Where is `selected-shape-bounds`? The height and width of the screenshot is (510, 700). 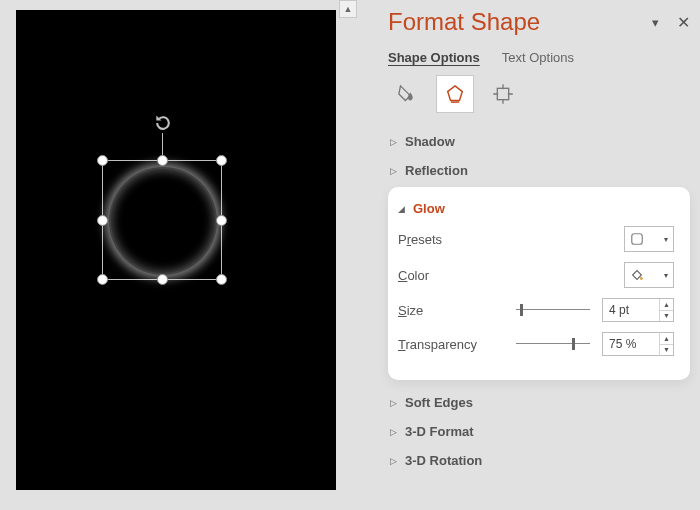
selected-shape-bounds is located at coordinates (162, 220).